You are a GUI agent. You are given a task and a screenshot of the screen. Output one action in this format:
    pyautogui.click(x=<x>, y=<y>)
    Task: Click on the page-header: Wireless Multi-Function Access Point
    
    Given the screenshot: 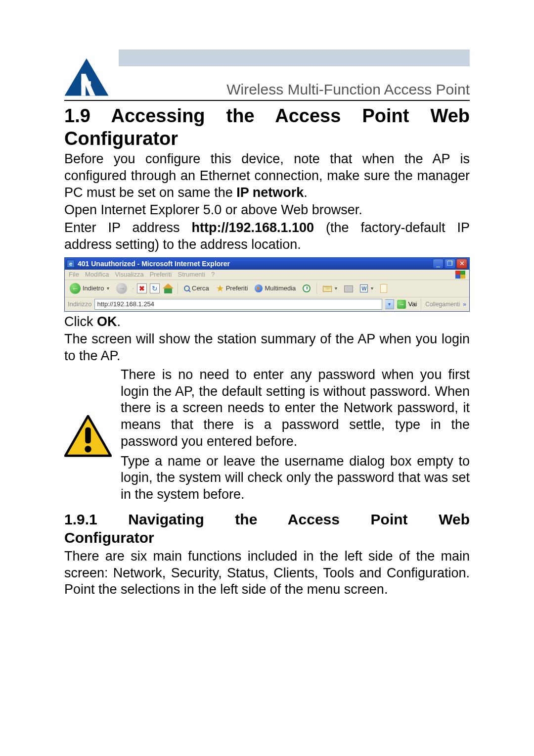 What is the action you would take?
    pyautogui.click(x=267, y=75)
    